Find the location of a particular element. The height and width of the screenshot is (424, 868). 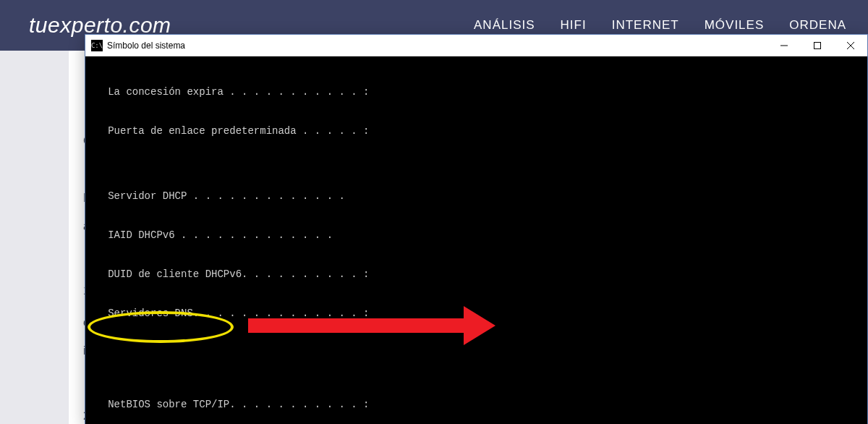

minimize-button is located at coordinates (784, 45).